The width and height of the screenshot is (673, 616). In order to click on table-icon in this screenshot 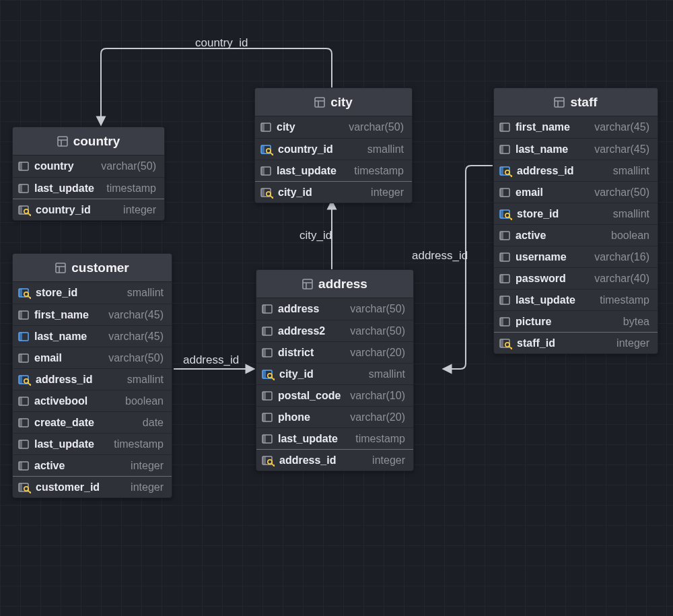, I will do `click(559, 102)`.